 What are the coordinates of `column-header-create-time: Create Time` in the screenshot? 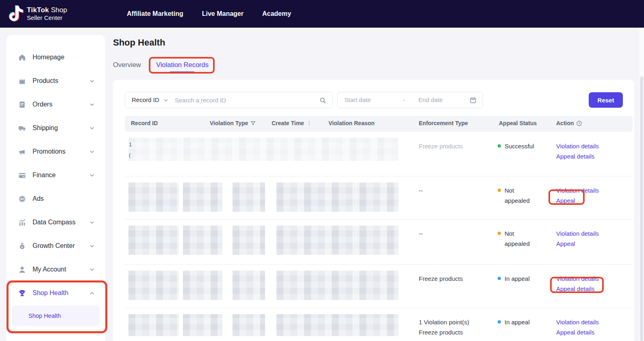 It's located at (292, 123).